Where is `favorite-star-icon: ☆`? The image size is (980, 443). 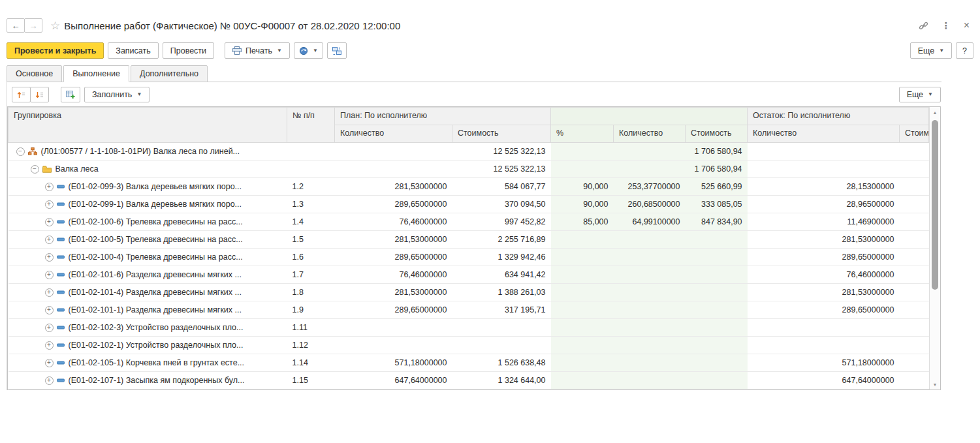
favorite-star-icon: ☆ is located at coordinates (55, 26).